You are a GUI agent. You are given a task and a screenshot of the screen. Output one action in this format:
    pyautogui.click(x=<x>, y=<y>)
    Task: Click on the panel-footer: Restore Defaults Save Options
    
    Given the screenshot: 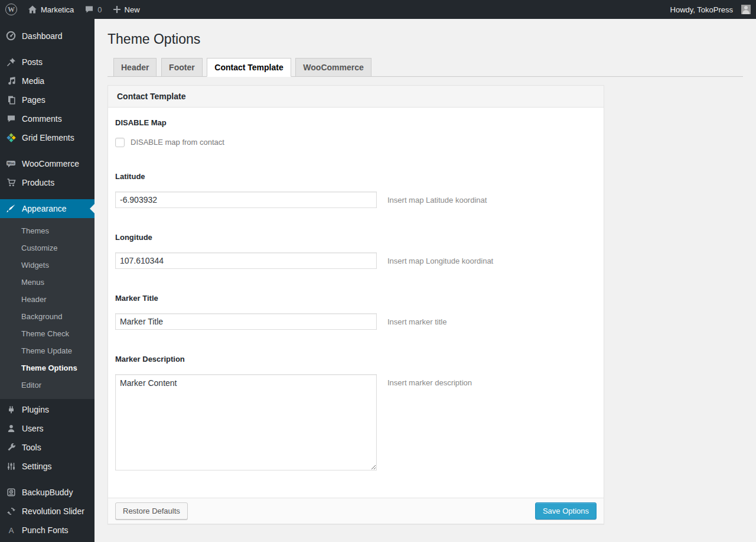 What is the action you would take?
    pyautogui.click(x=356, y=511)
    